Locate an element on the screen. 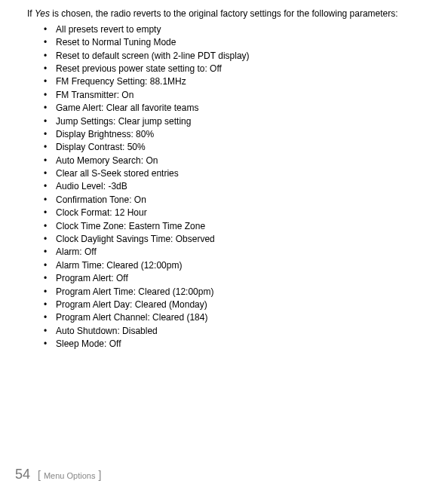 The height and width of the screenshot is (493, 448). list-item: Sleep Mode: Off is located at coordinates (238, 344).